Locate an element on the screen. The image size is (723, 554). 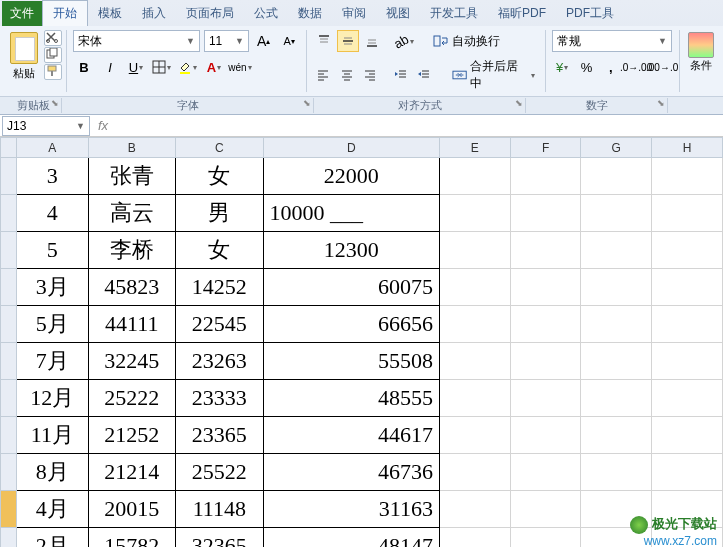
bold-button: B is located at coordinates (84, 67).